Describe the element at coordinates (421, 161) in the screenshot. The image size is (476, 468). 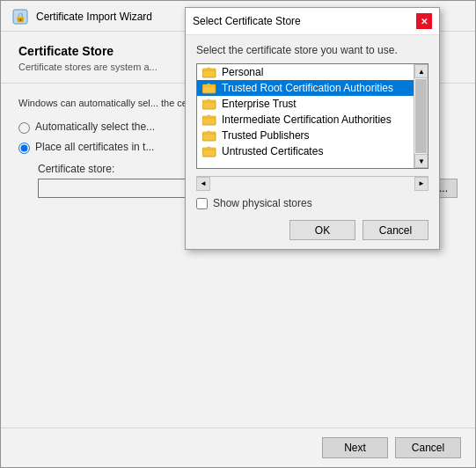
I see `scroll-down-button: ▼` at that location.